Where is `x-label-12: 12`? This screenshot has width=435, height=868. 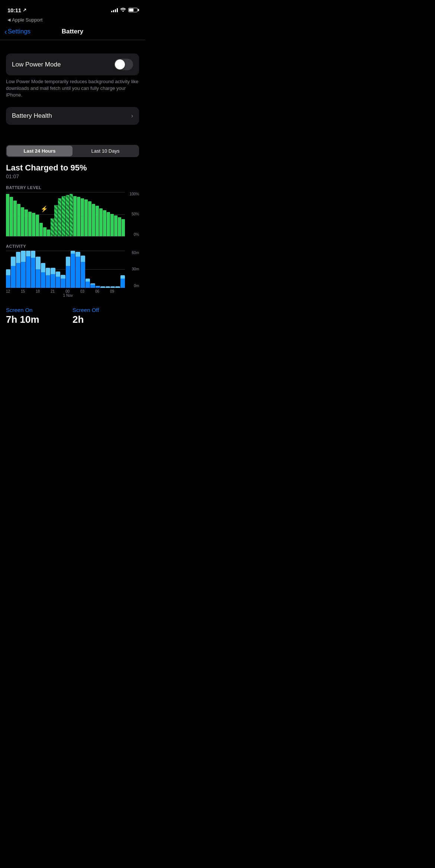
x-label-12: 12 is located at coordinates (13, 291).